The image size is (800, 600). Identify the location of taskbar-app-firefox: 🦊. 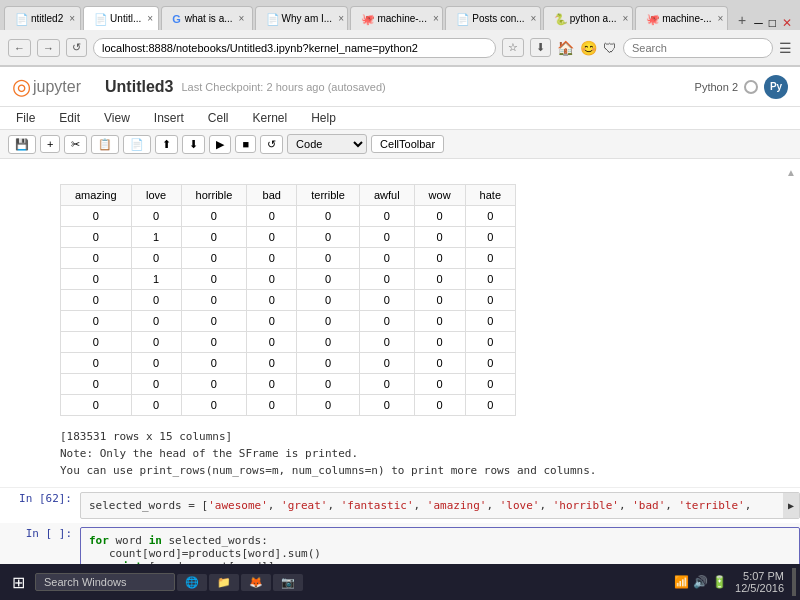
(256, 582).